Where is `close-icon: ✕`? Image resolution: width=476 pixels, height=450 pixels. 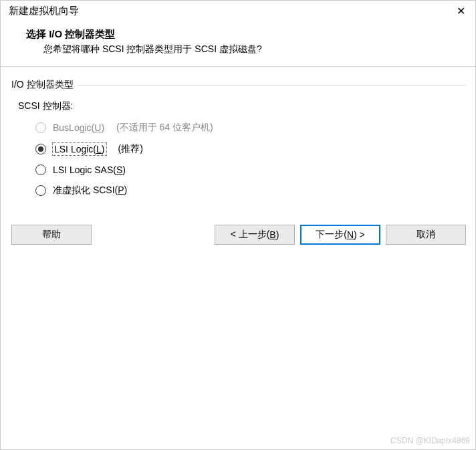 close-icon: ✕ is located at coordinates (461, 11).